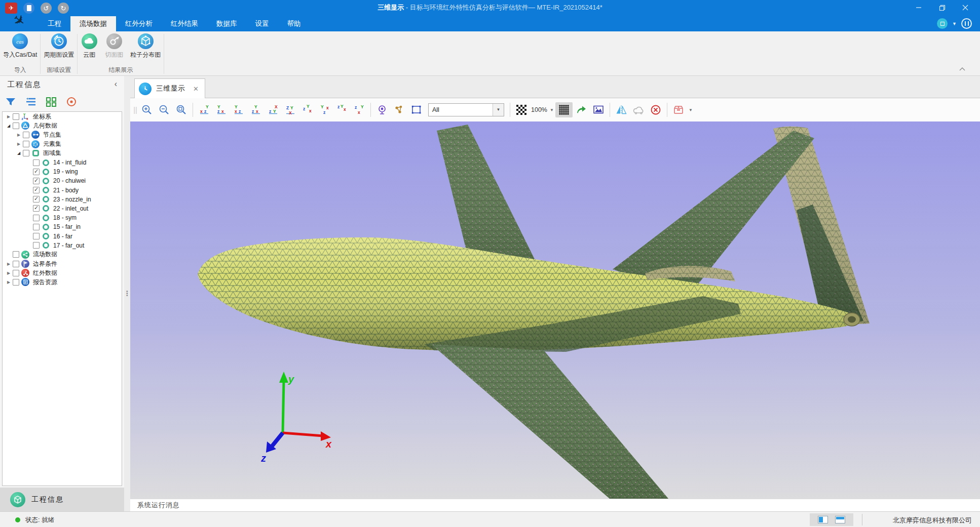 The image size is (980, 527). What do you see at coordinates (382, 110) in the screenshot?
I see `camera-icon` at bounding box center [382, 110].